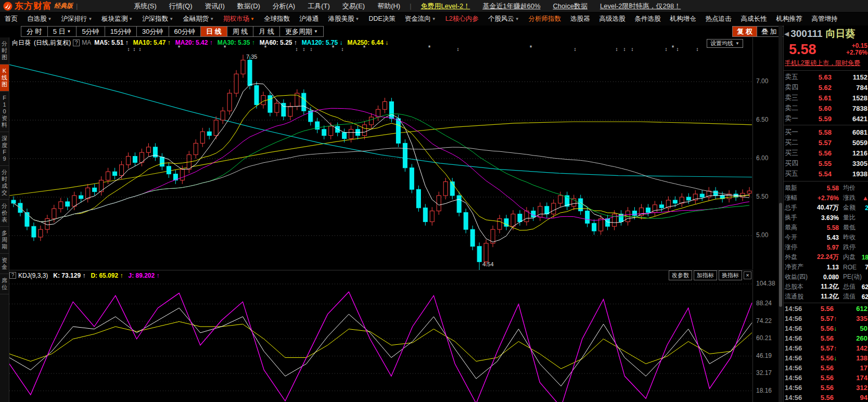 The width and height of the screenshot is (868, 402). What do you see at coordinates (76, 19) in the screenshot?
I see `nav-item: 沪深排行▼` at bounding box center [76, 19].